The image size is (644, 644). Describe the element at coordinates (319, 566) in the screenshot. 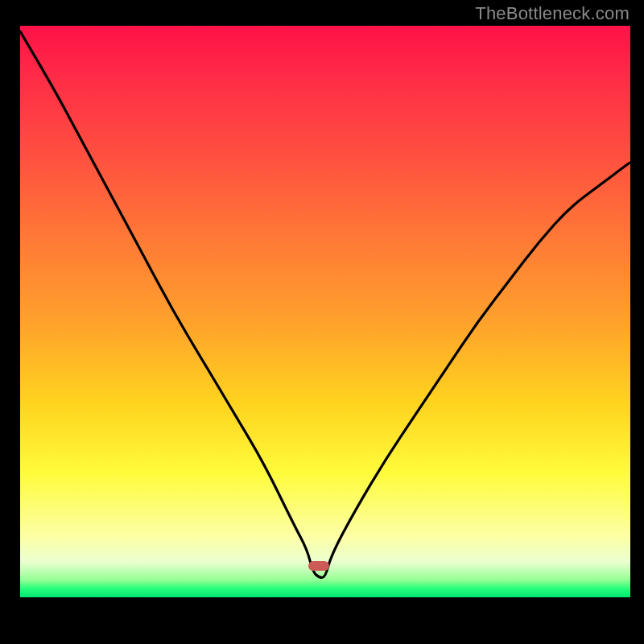

I see `minimum-marker` at that location.